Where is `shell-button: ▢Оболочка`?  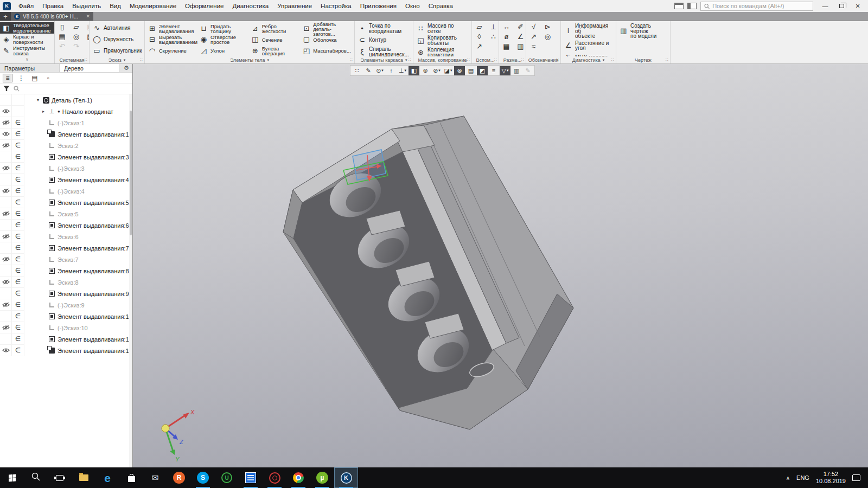 shell-button: ▢Оболочка is located at coordinates (327, 40).